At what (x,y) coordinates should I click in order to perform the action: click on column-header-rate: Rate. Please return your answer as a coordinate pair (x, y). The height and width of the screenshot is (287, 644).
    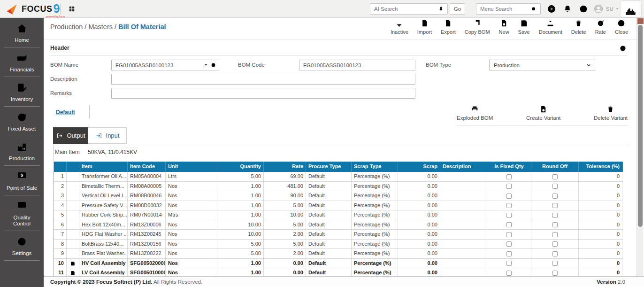
    Looking at the image, I should click on (285, 167).